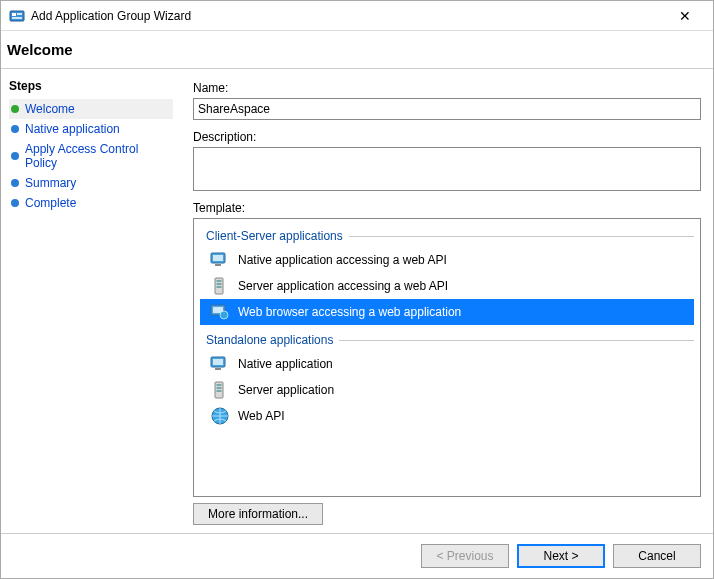 The height and width of the screenshot is (579, 714). I want to click on next-button: Next >, so click(561, 556).